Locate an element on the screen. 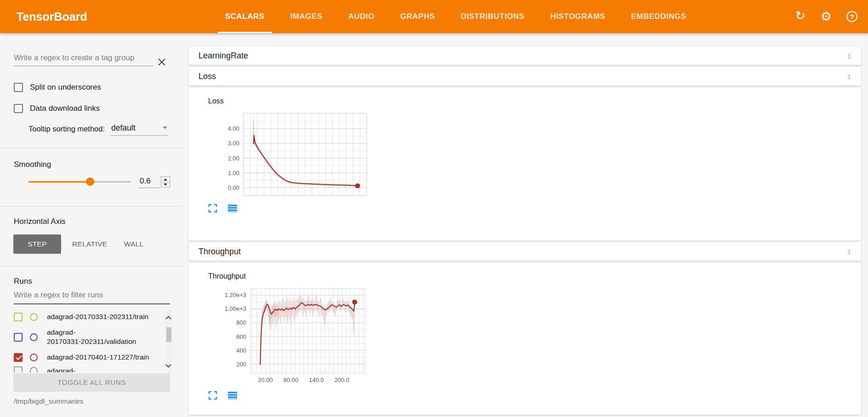 The image size is (868, 417). run-row: adagrad- is located at coordinates (86, 369).